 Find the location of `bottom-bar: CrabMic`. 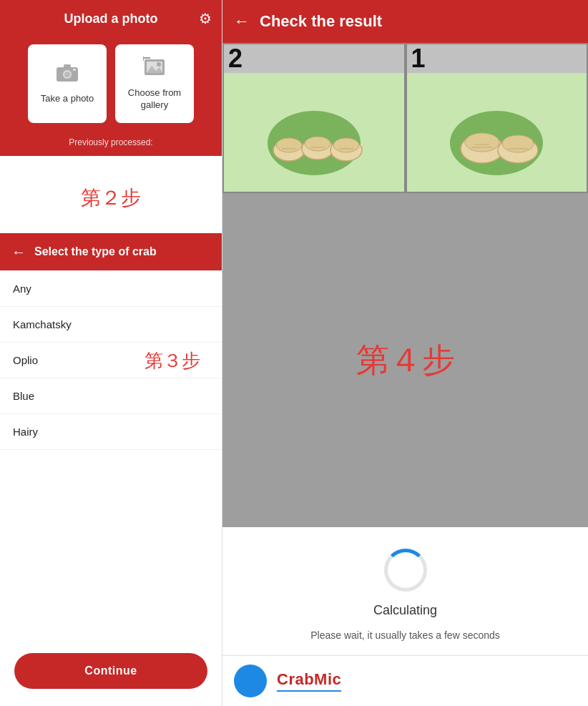

bottom-bar: CrabMic is located at coordinates (405, 681).